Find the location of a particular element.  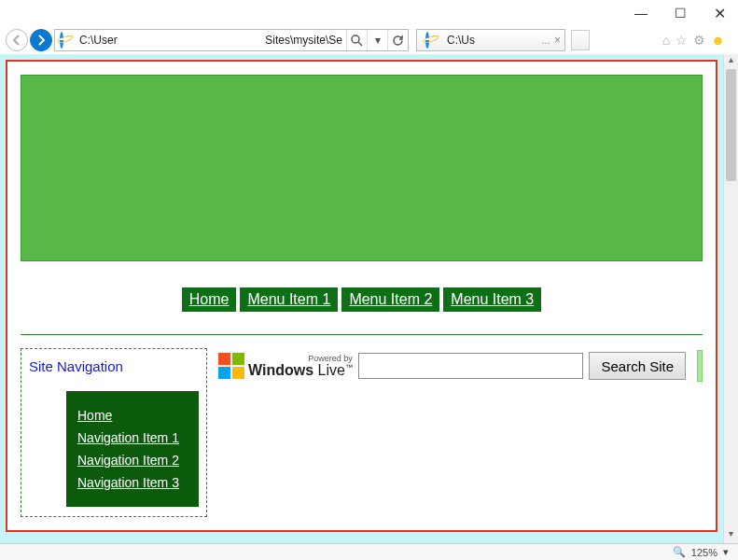

back-button is located at coordinates (17, 40).